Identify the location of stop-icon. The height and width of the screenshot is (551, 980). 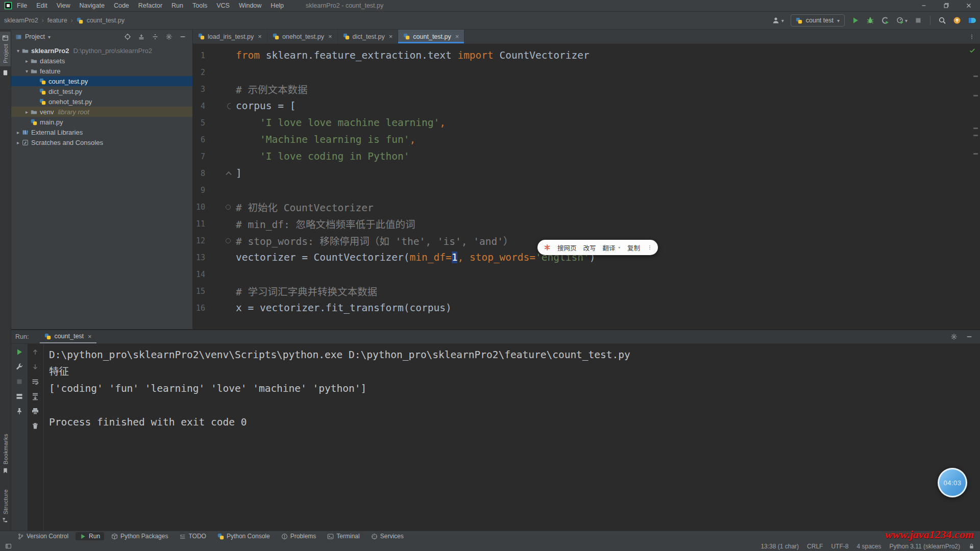
(19, 382).